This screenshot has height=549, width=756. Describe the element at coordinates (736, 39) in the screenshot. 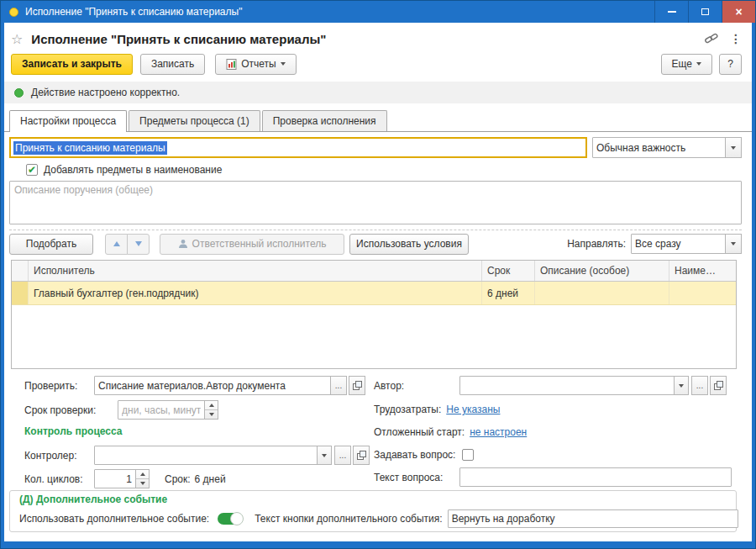

I see `kebab-menu-icon: ⋮` at that location.